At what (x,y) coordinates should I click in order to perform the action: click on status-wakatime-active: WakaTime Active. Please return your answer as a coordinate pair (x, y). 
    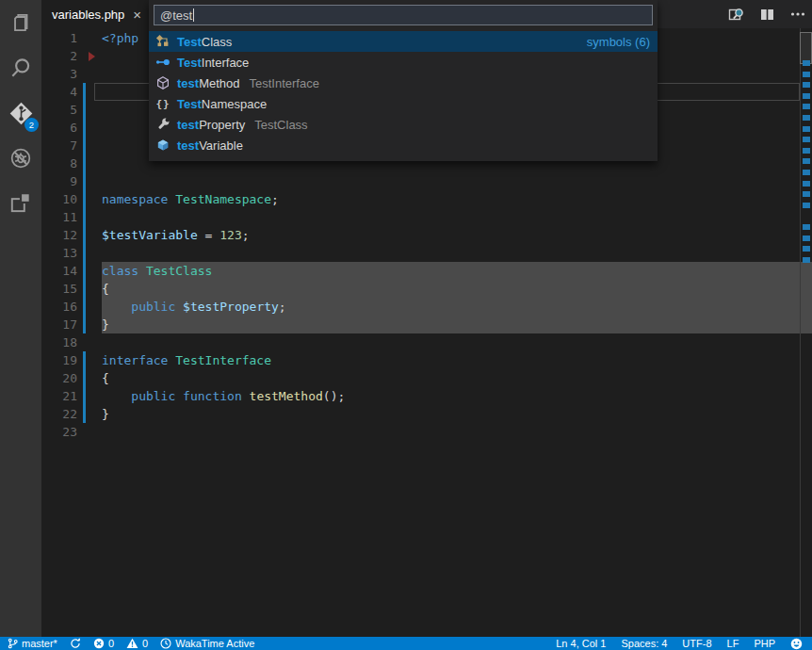
    Looking at the image, I should click on (207, 643).